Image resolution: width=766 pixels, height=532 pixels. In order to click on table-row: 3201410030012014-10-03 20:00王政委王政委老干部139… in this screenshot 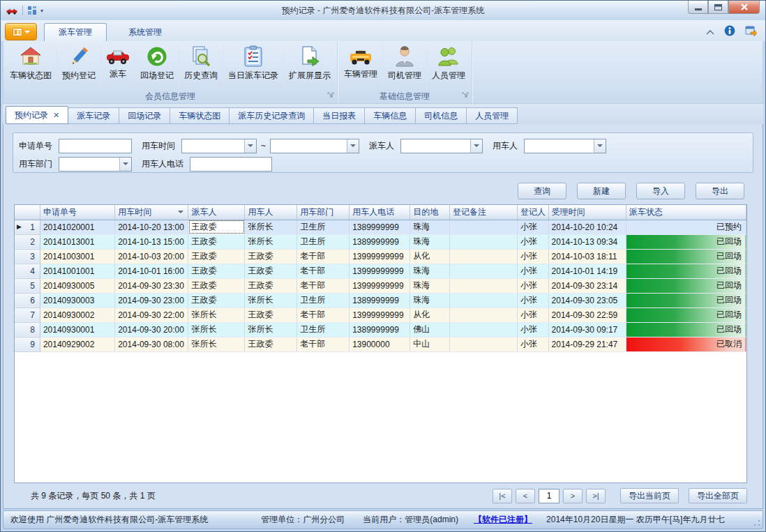, I will do `click(381, 257)`.